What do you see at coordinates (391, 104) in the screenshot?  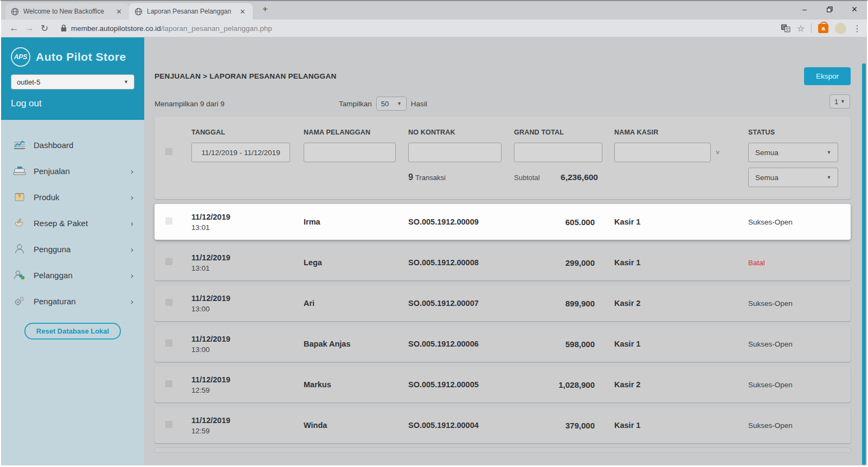 I see `page-size-select: 50 ▼` at bounding box center [391, 104].